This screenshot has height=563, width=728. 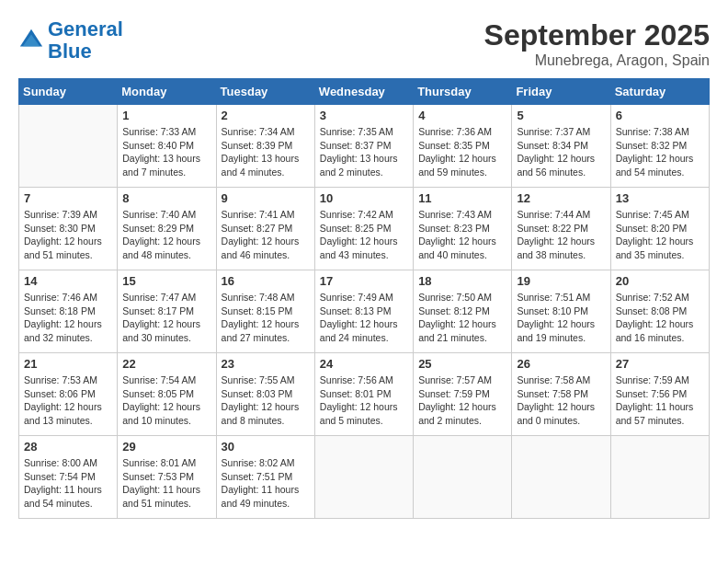 What do you see at coordinates (265, 312) in the screenshot?
I see `table-row: 16Sunrise: 7:48 AM Sunset: 8:15 PM Dayli…` at bounding box center [265, 312].